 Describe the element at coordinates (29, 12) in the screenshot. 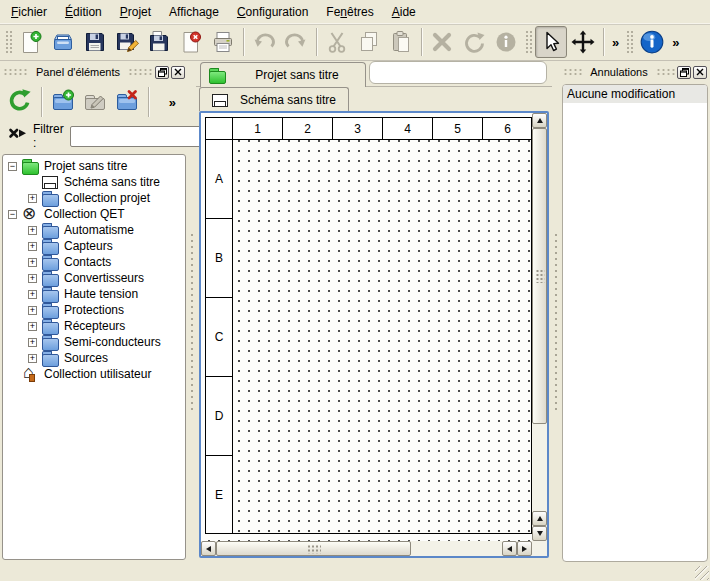

I see `menu-item: Fichier` at that location.